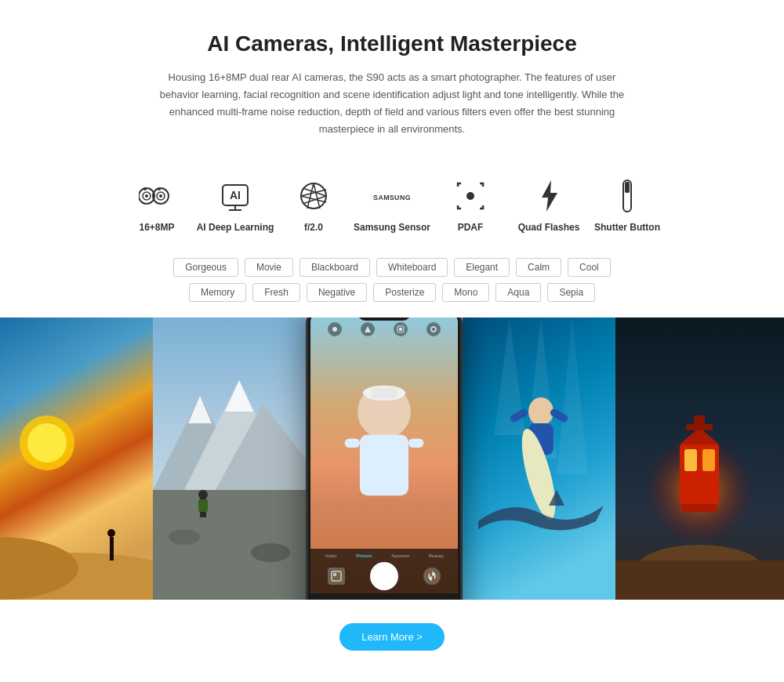 This screenshot has height=682, width=784. I want to click on filter-negative: Negative, so click(337, 292).